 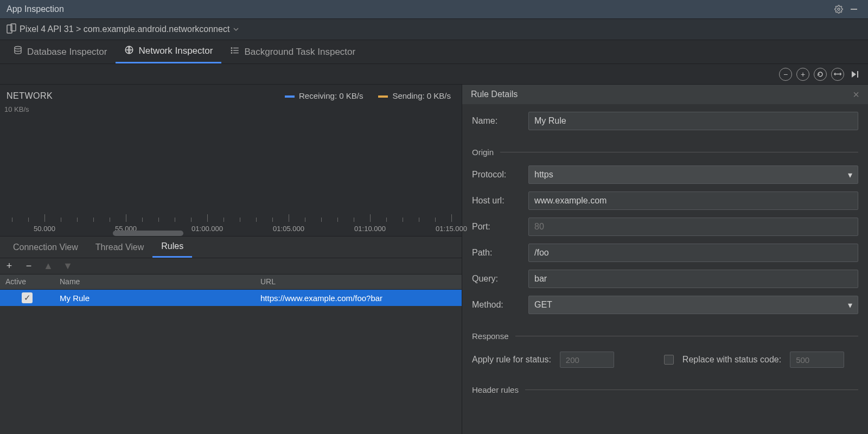 I want to click on rules-toolbar: + − ▲ ▼, so click(x=231, y=266).